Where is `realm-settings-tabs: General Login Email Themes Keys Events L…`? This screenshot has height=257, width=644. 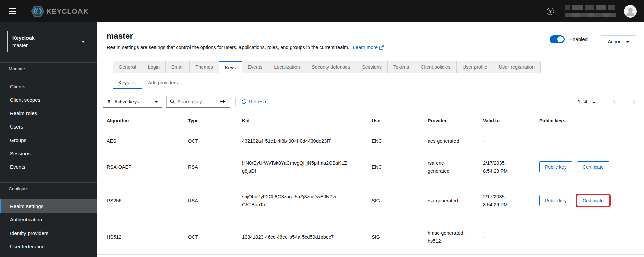
realm-settings-tabs: General Login Email Themes Keys Events L… is located at coordinates (371, 67).